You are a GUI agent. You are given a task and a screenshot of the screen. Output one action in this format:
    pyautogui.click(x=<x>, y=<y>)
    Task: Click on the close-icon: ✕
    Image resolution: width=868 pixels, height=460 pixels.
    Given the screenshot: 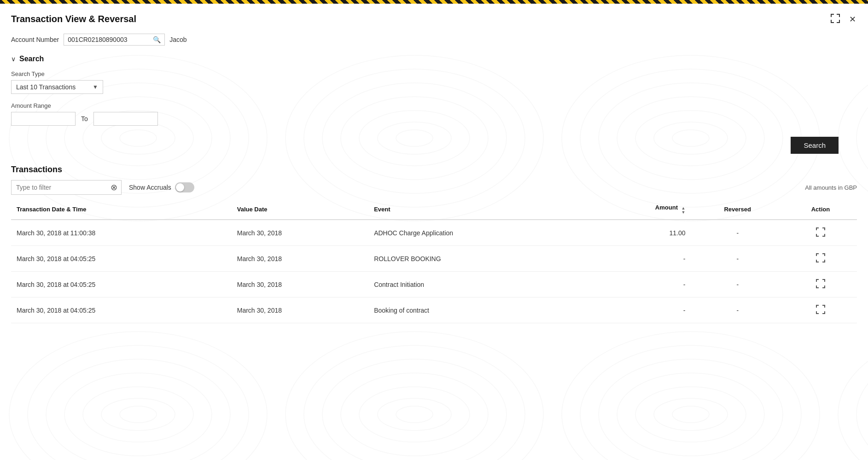 What is the action you would take?
    pyautogui.click(x=853, y=19)
    